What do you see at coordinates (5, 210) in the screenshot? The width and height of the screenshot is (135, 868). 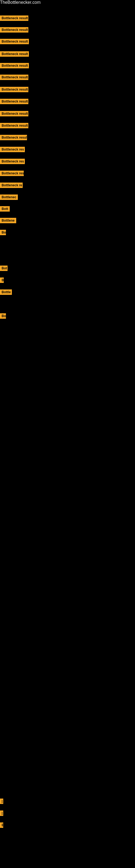 I see `bottleneck-result-badge: Bott` at bounding box center [5, 210].